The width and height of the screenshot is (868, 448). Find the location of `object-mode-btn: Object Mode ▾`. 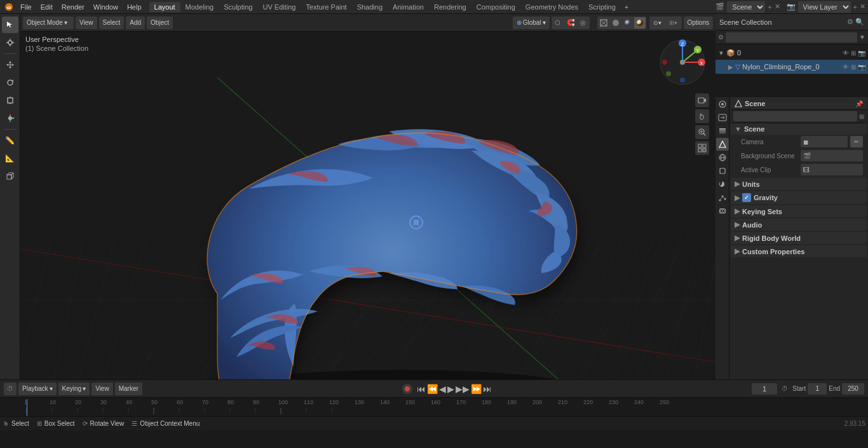

object-mode-btn: Object Mode ▾ is located at coordinates (48, 23).